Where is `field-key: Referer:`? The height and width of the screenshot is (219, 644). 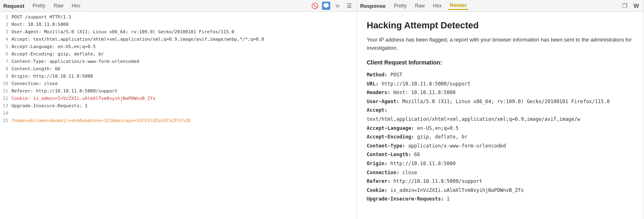 field-key: Referer: is located at coordinates (379, 181).